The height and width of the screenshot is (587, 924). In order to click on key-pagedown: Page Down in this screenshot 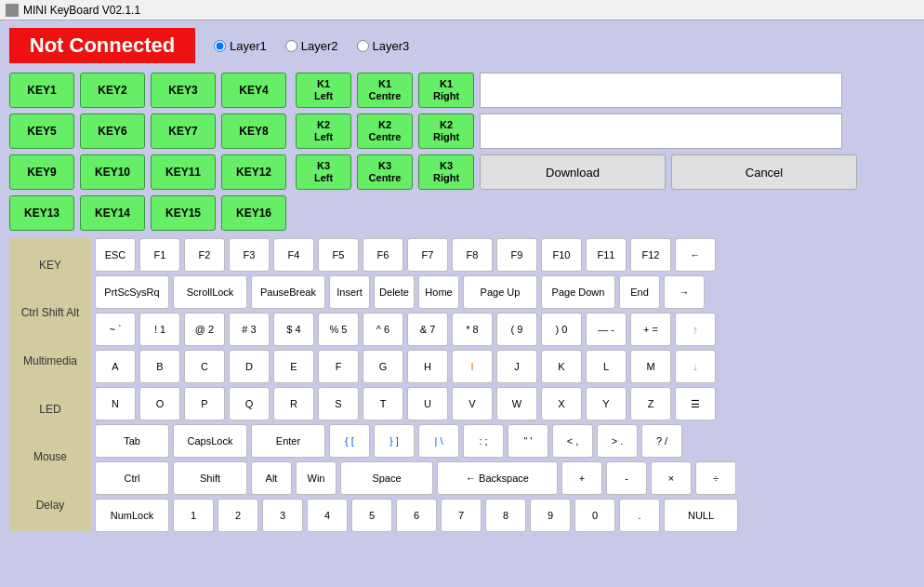, I will do `click(578, 292)`.